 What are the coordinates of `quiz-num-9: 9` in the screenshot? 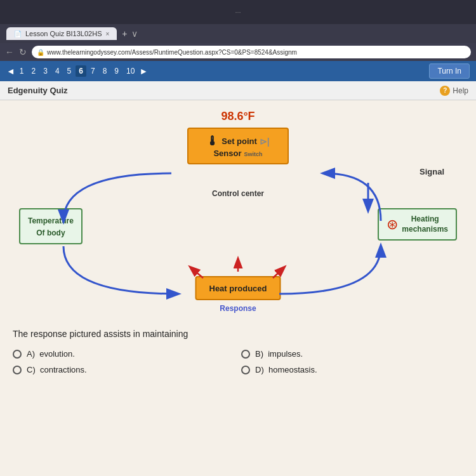 It's located at (117, 71).